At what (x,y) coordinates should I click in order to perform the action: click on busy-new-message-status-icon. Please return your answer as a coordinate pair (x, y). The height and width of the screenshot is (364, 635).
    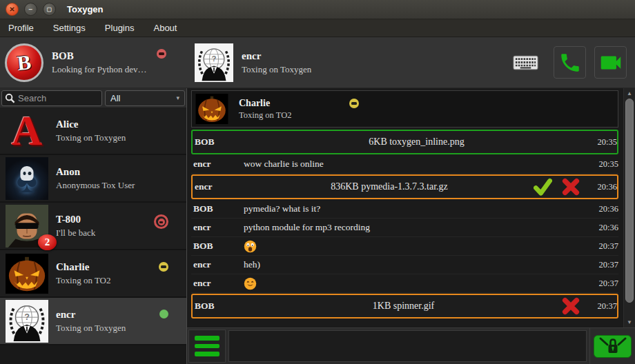
    Looking at the image, I should click on (162, 222).